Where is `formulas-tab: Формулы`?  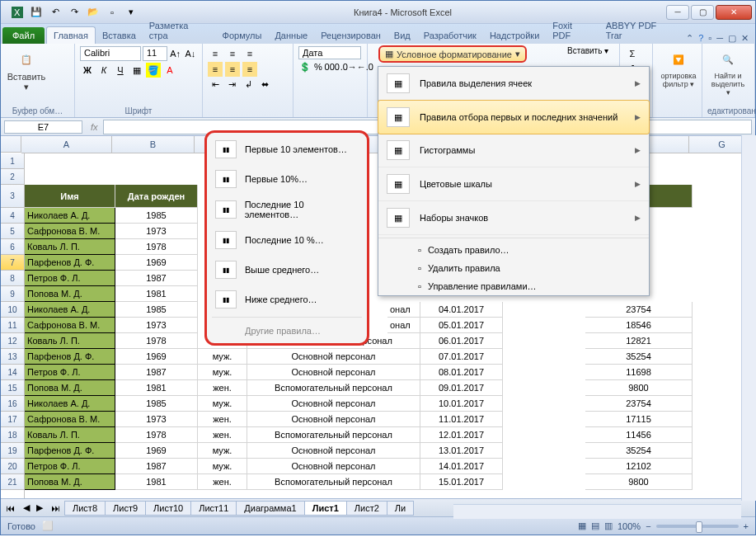 formulas-tab: Формулы is located at coordinates (242, 35).